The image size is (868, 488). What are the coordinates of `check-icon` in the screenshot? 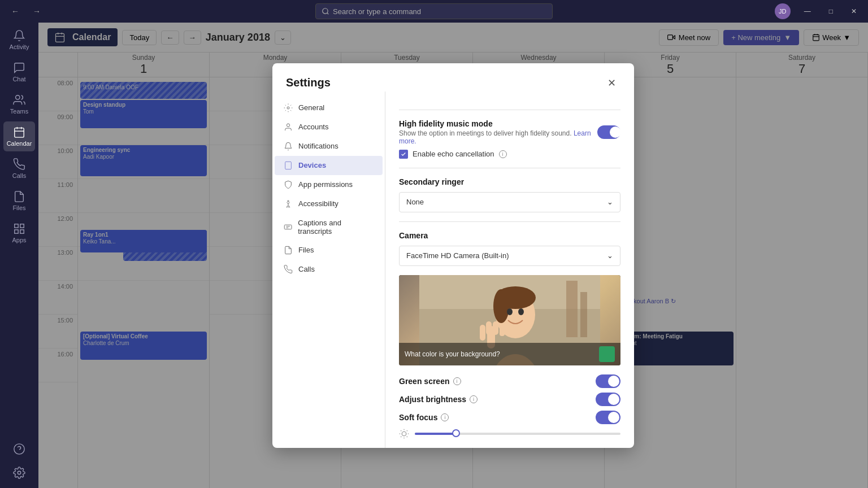 It's located at (403, 154).